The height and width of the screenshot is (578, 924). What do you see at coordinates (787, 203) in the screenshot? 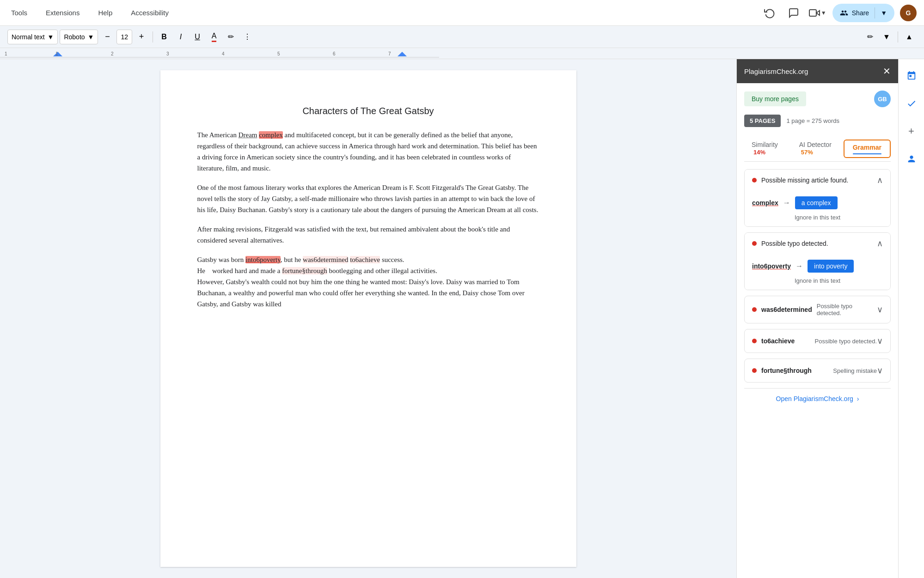
I see `error-arrow-1: →` at bounding box center [787, 203].